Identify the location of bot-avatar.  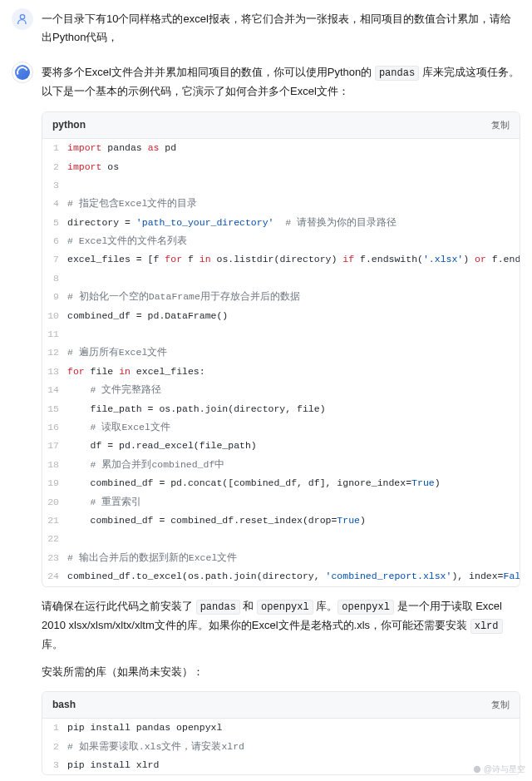
(22, 72).